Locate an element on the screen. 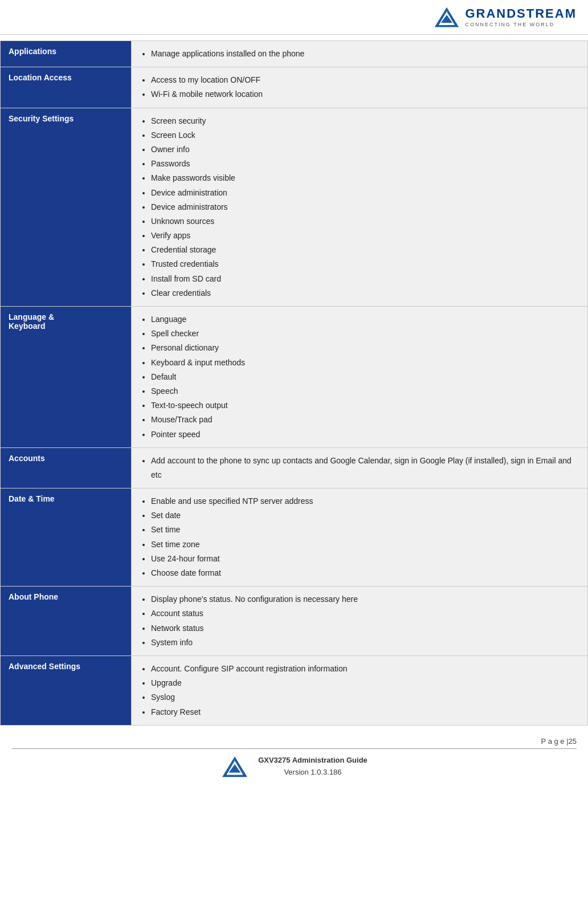 The image size is (588, 904). list-item: Display phone's status. No configuration… is located at coordinates (365, 600).